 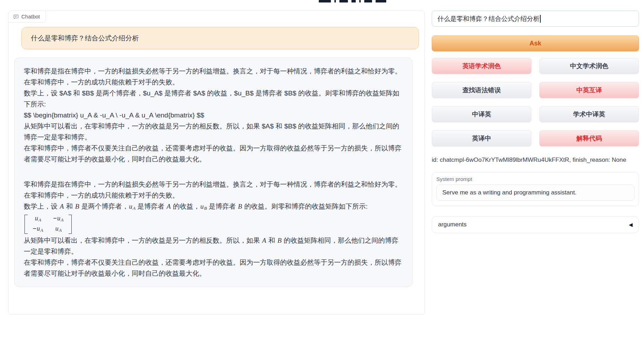 What do you see at coordinates (16, 17) in the screenshot?
I see `chat-bubble-icon` at bounding box center [16, 17].